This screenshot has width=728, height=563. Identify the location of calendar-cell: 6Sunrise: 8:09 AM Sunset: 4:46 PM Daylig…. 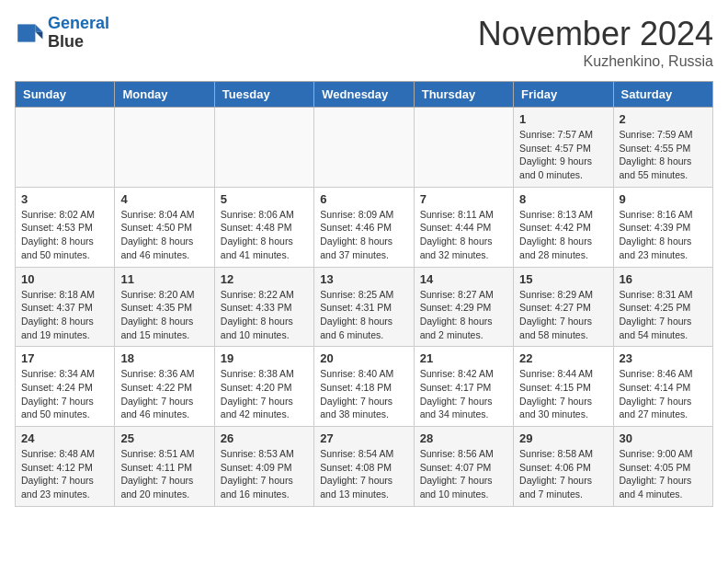
(364, 226).